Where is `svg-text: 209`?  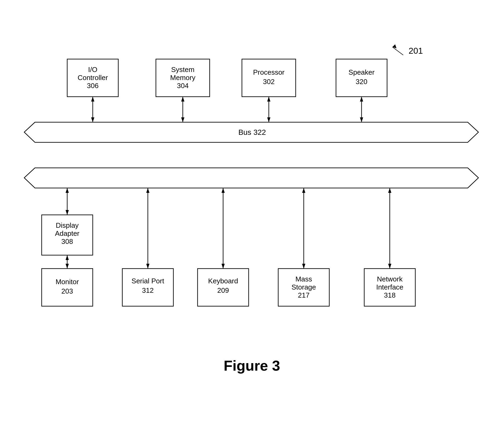 svg-text: 209 is located at coordinates (223, 290).